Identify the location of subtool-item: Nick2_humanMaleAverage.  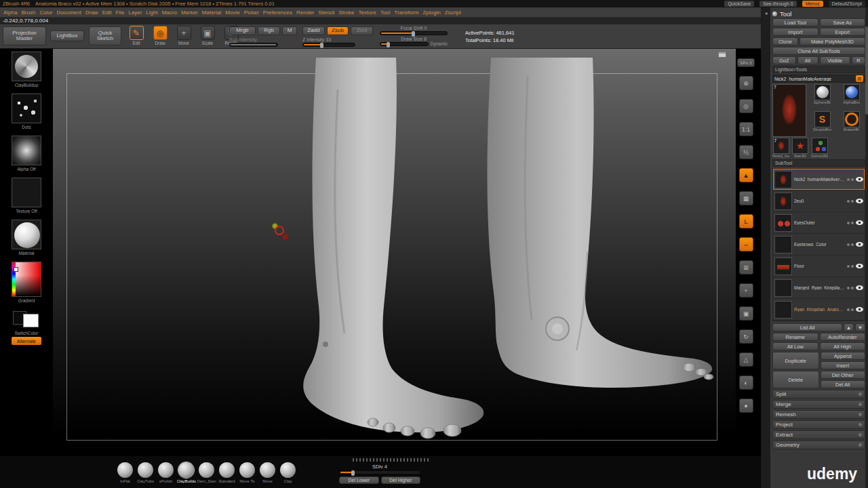
(819, 180).